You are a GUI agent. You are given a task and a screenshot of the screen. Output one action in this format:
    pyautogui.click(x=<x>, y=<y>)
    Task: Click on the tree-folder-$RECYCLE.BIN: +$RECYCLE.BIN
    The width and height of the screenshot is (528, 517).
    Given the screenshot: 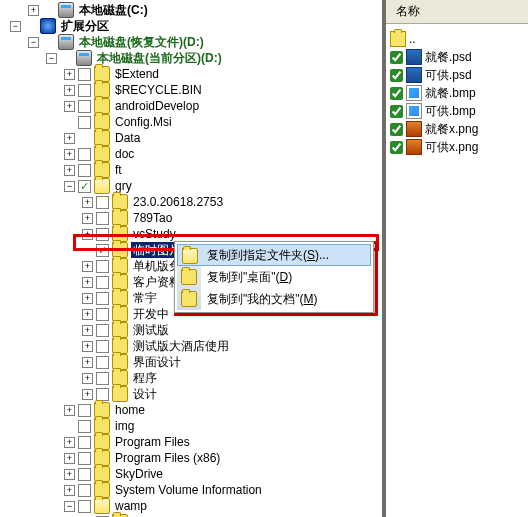 What is the action you would take?
    pyautogui.click(x=192, y=90)
    